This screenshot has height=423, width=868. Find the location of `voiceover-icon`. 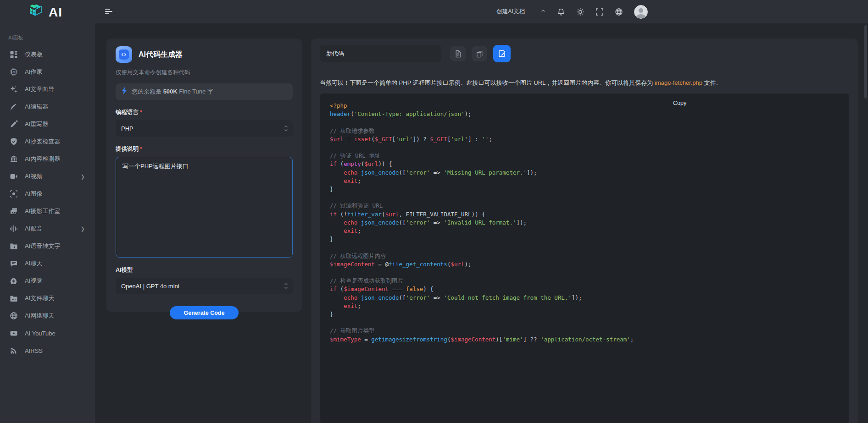

voiceover-icon is located at coordinates (14, 229).